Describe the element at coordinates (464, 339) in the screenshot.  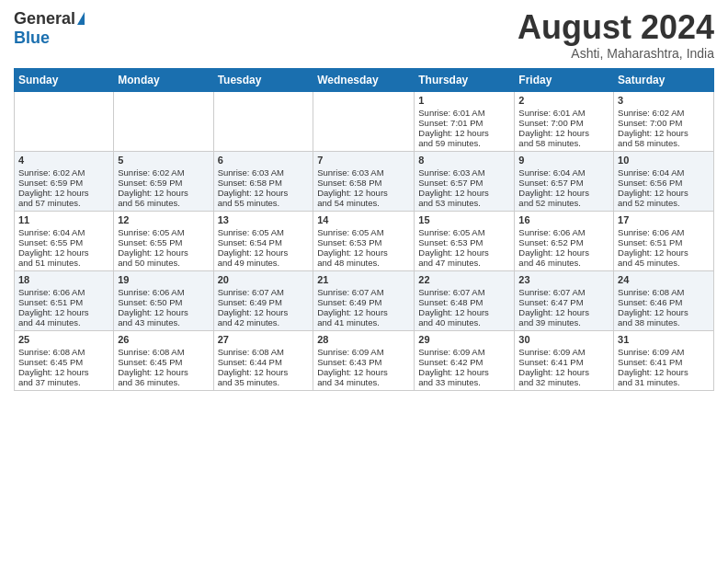
I see `day-number: 29` at that location.